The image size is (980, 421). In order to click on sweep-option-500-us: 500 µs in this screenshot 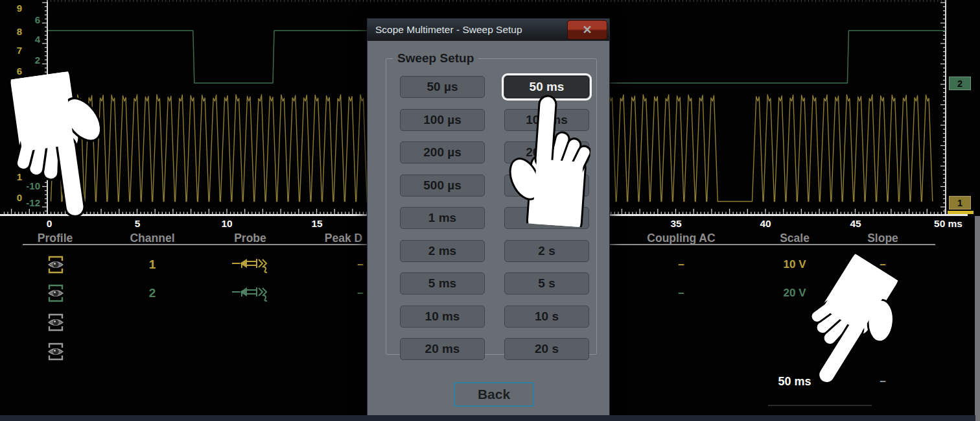, I will do `click(442, 186)`.